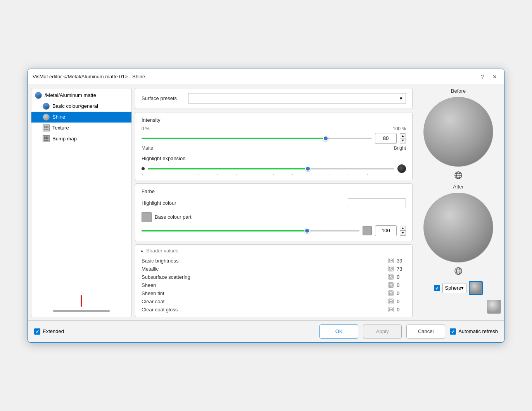  I want to click on sphere-grey-icon, so click(46, 117).